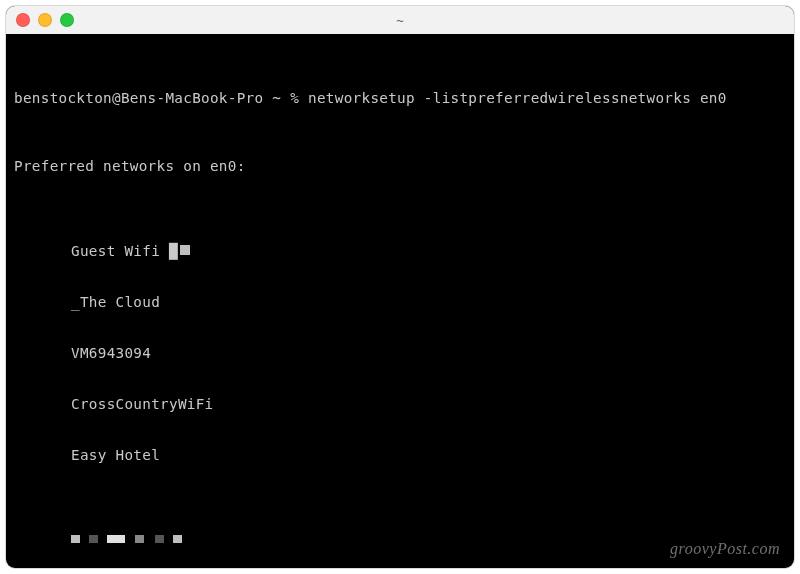  What do you see at coordinates (45, 20) in the screenshot?
I see `traffic-lights` at bounding box center [45, 20].